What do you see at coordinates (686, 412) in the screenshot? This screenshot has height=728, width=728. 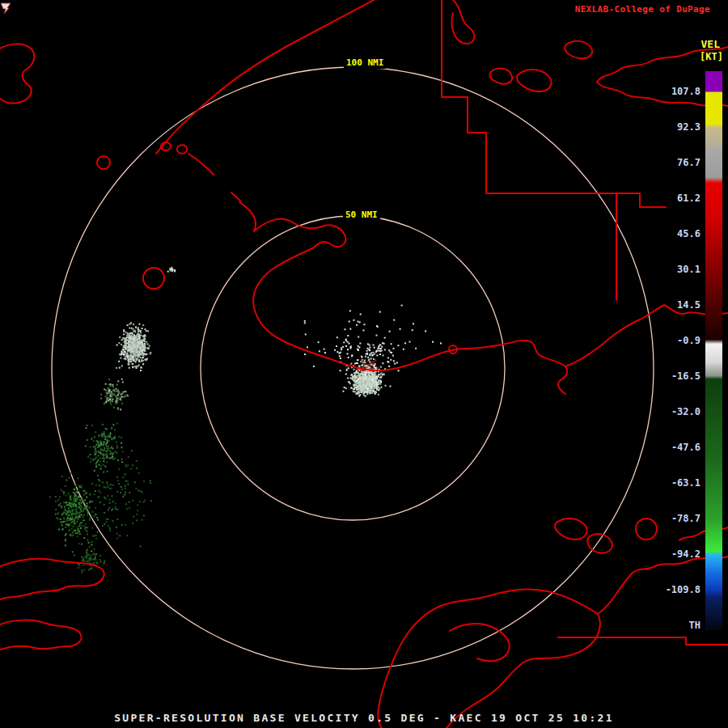 I see `colorbar-tick-label: -32.0` at bounding box center [686, 412].